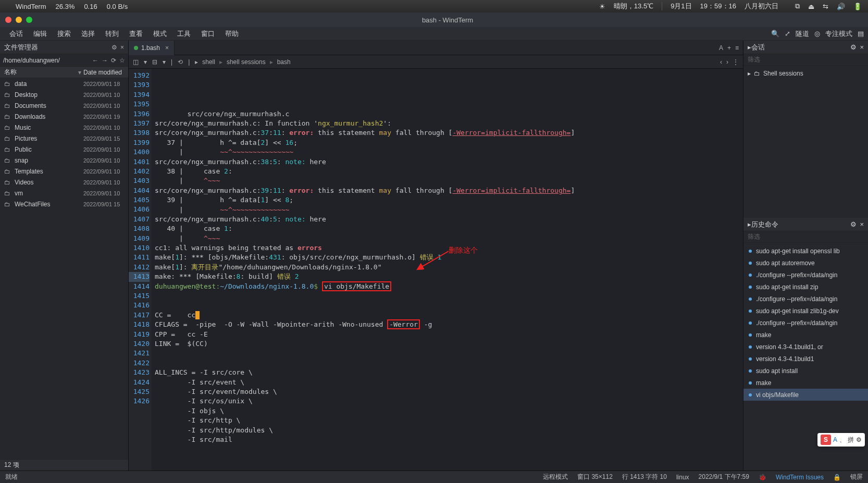  Describe the element at coordinates (788, 33) in the screenshot. I see `expand-icon: ⤢` at that location.